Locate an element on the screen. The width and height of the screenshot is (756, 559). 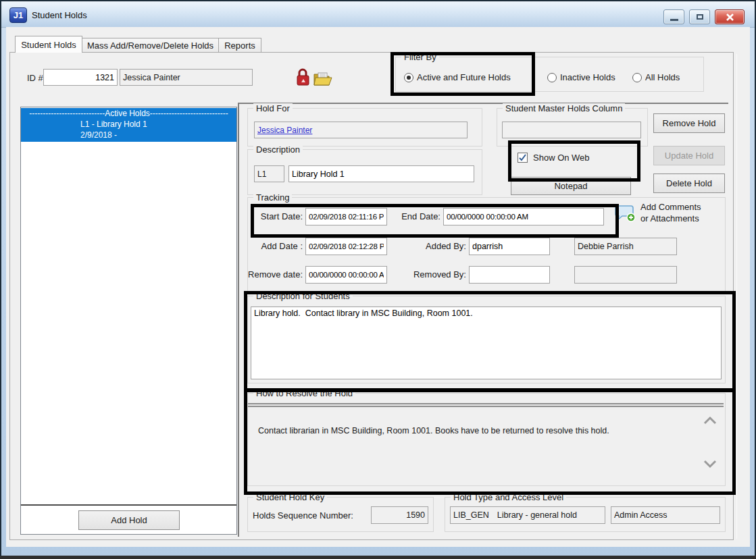
id-label: ID # is located at coordinates (35, 78).